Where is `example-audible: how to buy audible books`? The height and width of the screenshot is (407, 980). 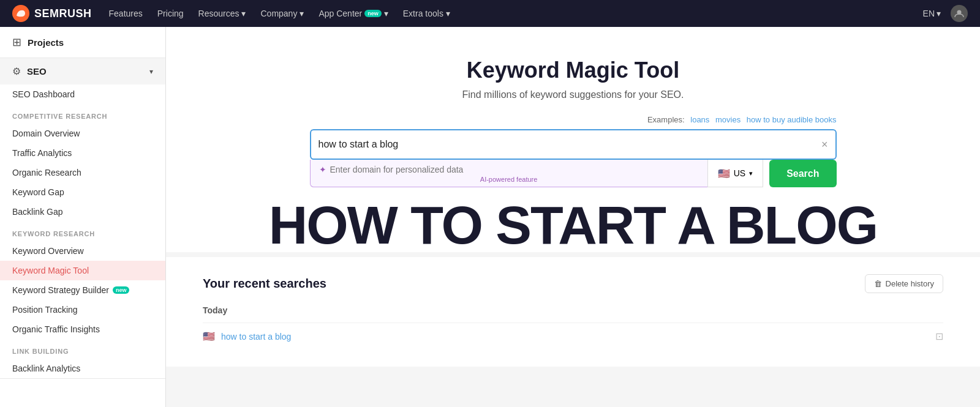 example-audible: how to buy audible books is located at coordinates (791, 120).